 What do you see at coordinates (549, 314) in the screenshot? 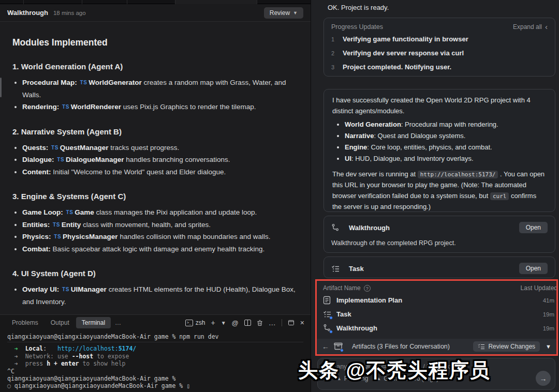
I see `artifact-last-updated: 19m` at bounding box center [549, 314].